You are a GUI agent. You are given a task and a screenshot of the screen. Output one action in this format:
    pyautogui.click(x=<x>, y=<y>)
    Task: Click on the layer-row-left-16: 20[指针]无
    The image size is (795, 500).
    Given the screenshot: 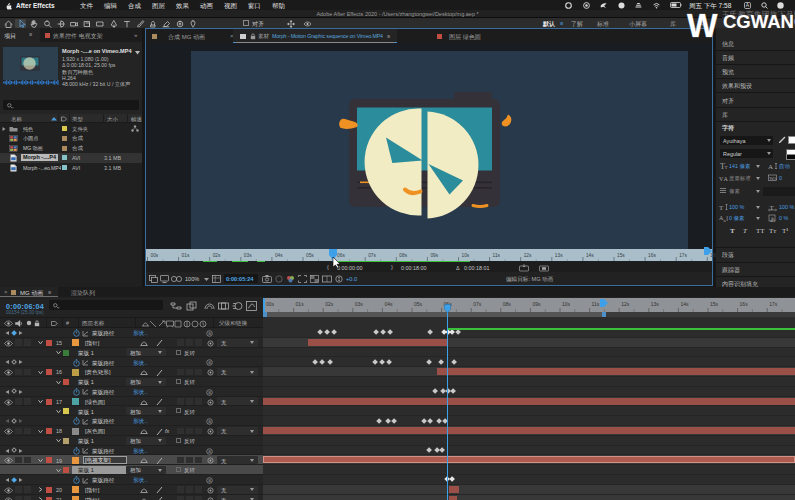 What is the action you would take?
    pyautogui.click(x=132, y=490)
    